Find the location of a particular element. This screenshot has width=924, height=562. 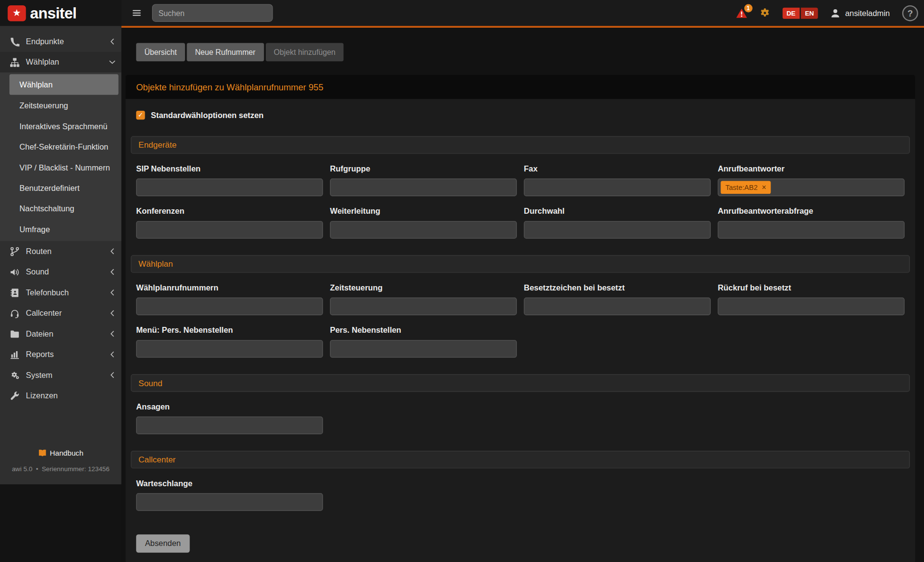

sidebar-item-reports: Reports is located at coordinates (61, 354).